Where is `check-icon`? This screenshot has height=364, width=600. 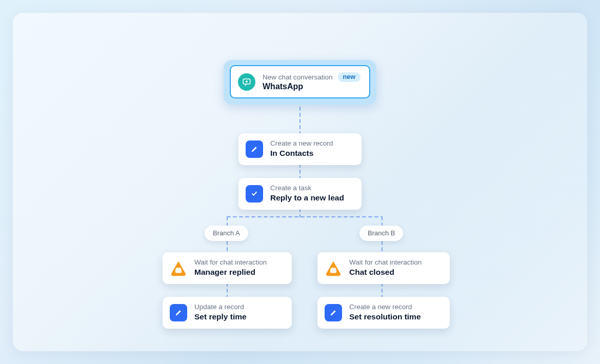
check-icon is located at coordinates (254, 194).